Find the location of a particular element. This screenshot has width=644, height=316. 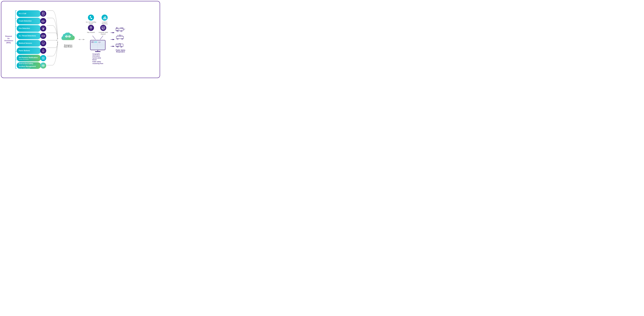

system-cad-label: Computer Aided Dispatch is located at coordinates (103, 33).